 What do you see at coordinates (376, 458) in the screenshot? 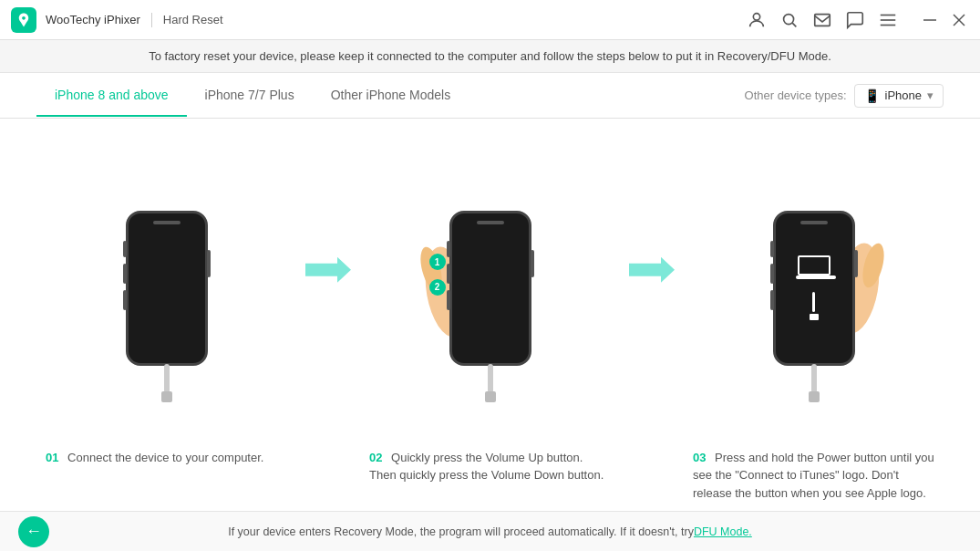
I see `step-2-num: 02` at bounding box center [376, 458].